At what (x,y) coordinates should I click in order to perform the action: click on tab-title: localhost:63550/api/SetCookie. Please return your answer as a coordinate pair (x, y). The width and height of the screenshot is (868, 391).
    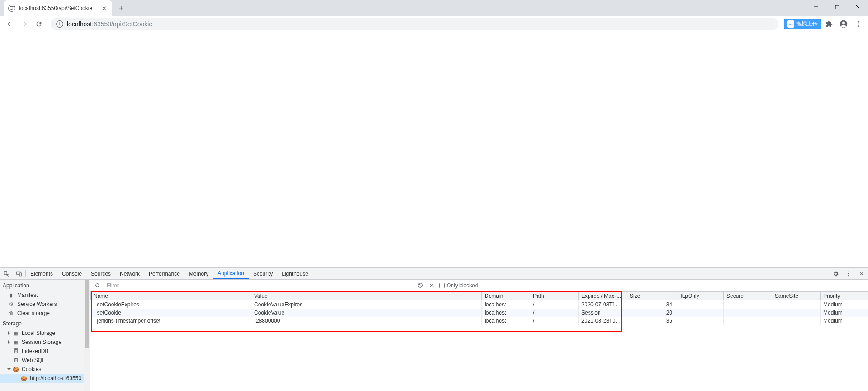
    Looking at the image, I should click on (58, 8).